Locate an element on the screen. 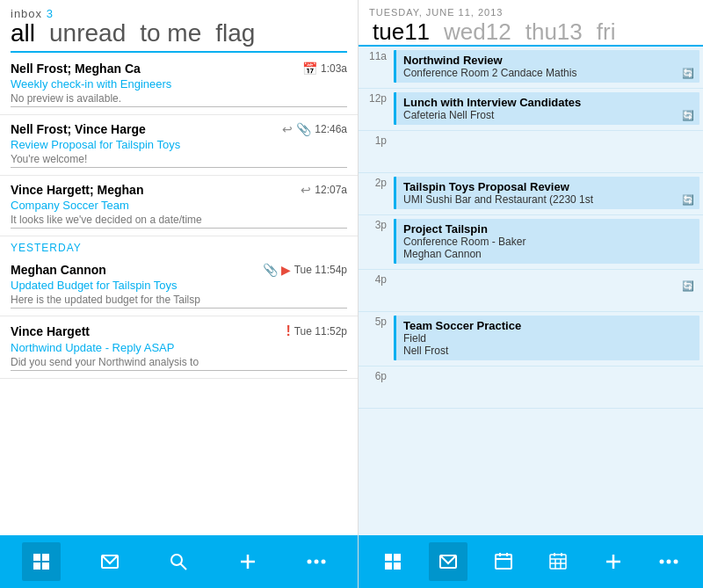 This screenshot has width=703, height=588. nav-tabs: all unread to me flag is located at coordinates (179, 35).